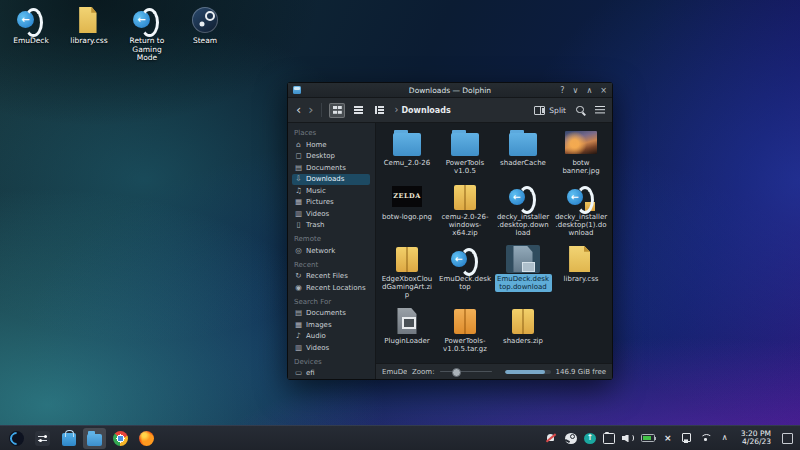 This screenshot has width=800, height=450. Describe the element at coordinates (788, 438) in the screenshot. I see `show-desktop-button` at that location.